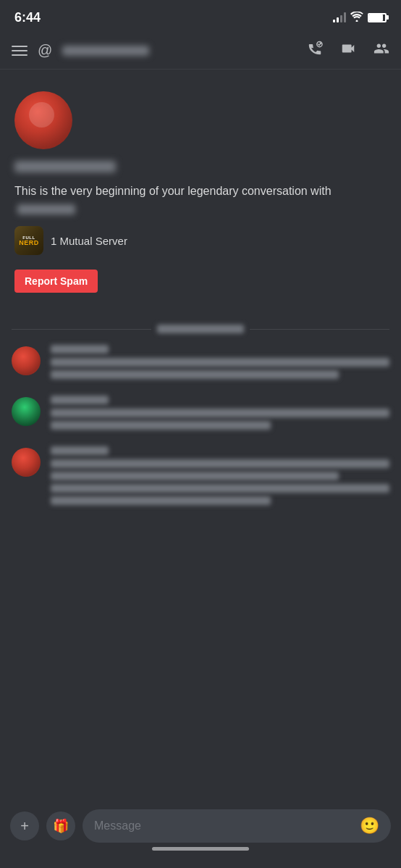 The height and width of the screenshot is (868, 401). What do you see at coordinates (200, 849) in the screenshot?
I see `home-indicator` at bounding box center [200, 849].